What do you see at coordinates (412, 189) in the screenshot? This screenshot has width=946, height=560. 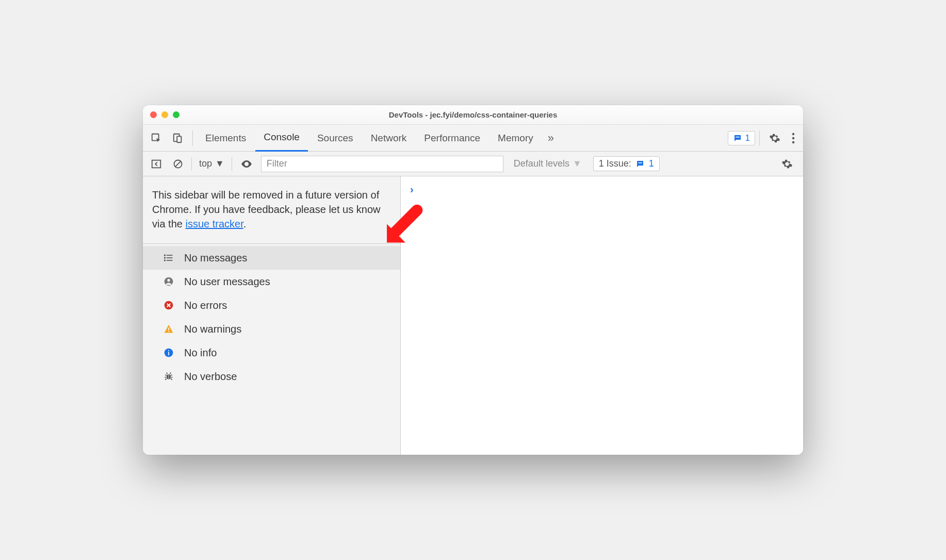 I see `console-prompt-icon: ›` at bounding box center [412, 189].